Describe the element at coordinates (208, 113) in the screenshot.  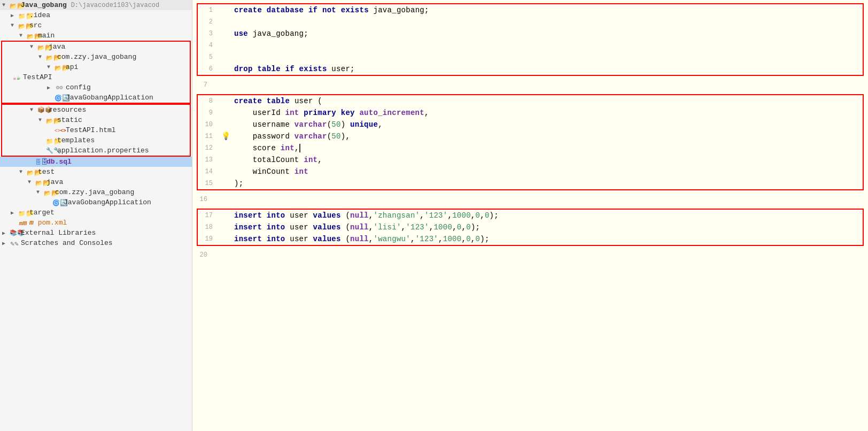
I see `line-number-9: 9` at that location.